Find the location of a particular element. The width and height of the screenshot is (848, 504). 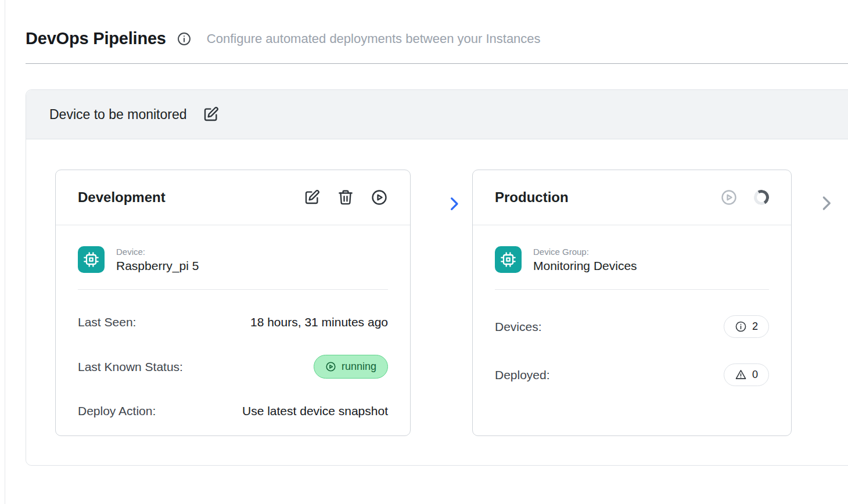

last-seen-row: Last Seen: 18 hours, 31 minutes ago is located at coordinates (233, 322).